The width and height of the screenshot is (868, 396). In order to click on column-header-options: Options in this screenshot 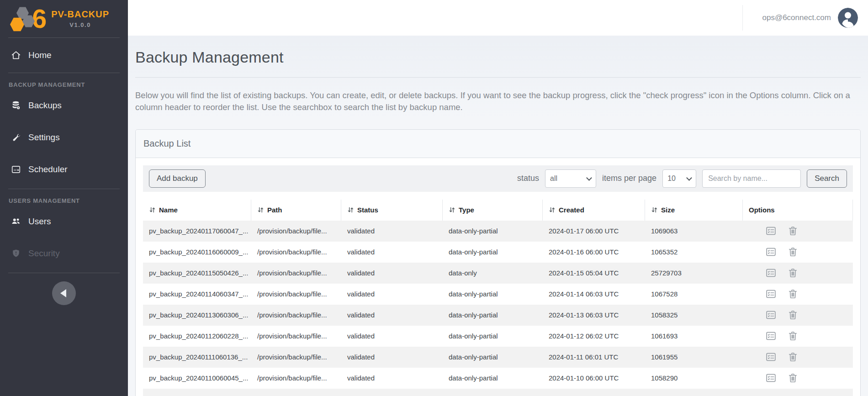, I will do `click(798, 210)`.